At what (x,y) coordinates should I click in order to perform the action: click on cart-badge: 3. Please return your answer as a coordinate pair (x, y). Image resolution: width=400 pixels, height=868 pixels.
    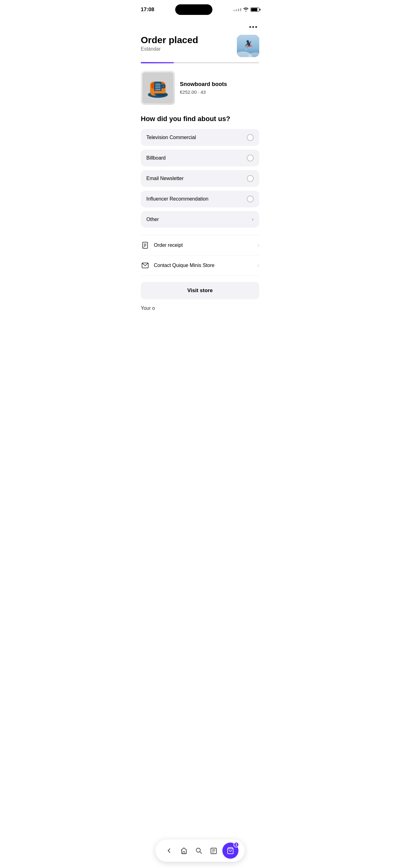
    Looking at the image, I should click on (236, 845).